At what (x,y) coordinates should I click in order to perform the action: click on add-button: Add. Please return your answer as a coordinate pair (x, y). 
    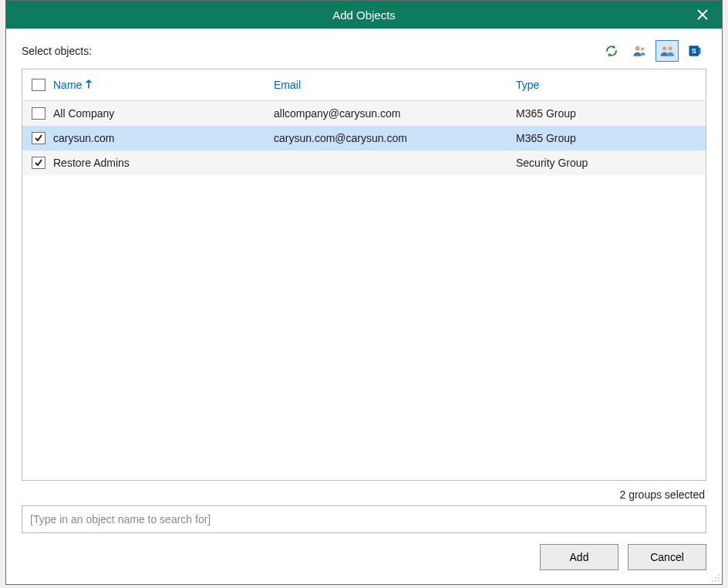
    Looking at the image, I should click on (579, 557).